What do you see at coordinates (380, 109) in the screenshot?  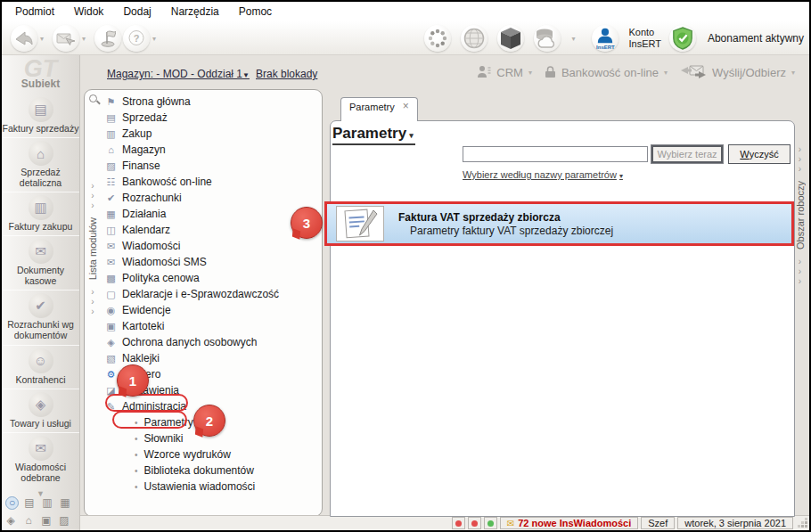 I see `tab-parametry: Parametry ×` at bounding box center [380, 109].